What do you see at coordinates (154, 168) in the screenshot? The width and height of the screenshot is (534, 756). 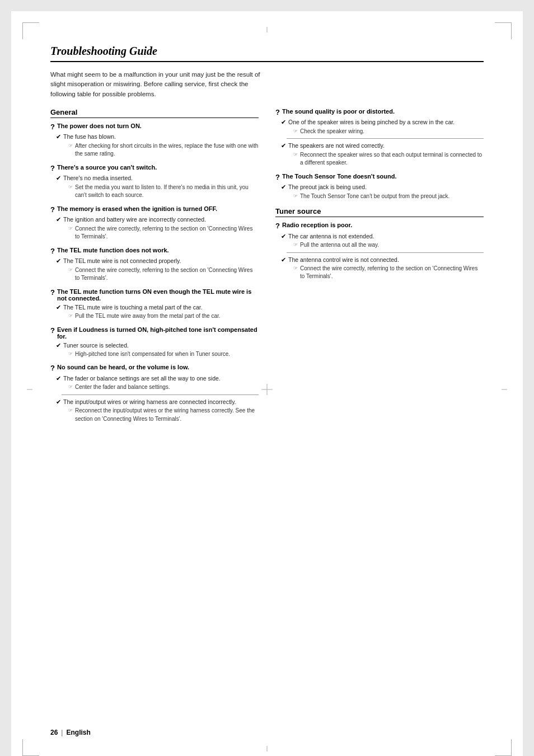 I see `problem-switch-question: ? There's a source you can't switch.` at bounding box center [154, 168].